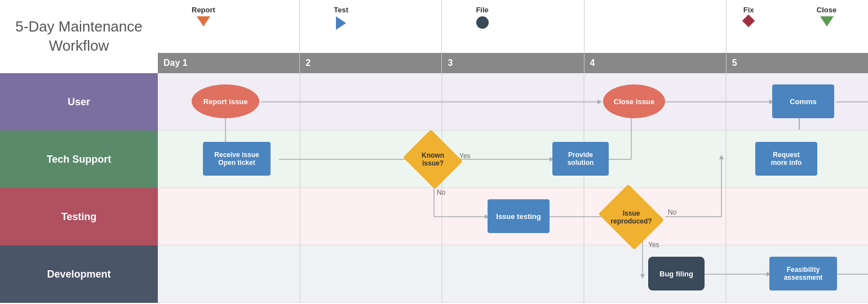 The height and width of the screenshot is (304, 868). What do you see at coordinates (79, 37) in the screenshot?
I see `page-title: 5-Day Maintenance Workflow` at bounding box center [79, 37].